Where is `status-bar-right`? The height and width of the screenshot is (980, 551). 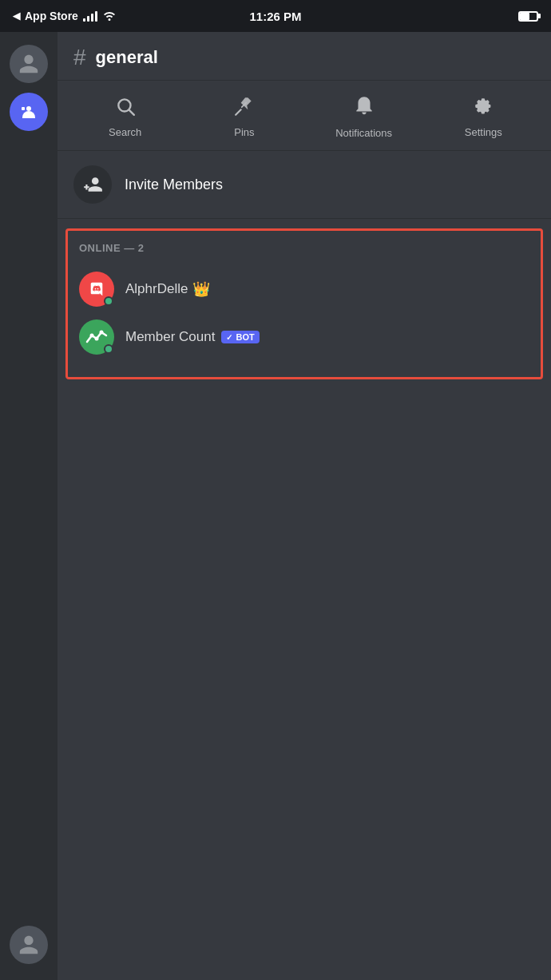 status-bar-right is located at coordinates (529, 16).